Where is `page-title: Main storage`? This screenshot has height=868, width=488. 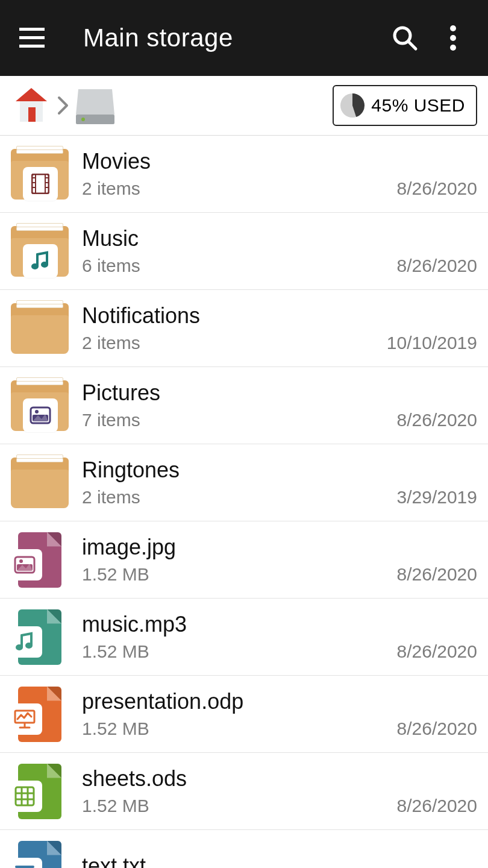
page-title: Main storage is located at coordinates (229, 38).